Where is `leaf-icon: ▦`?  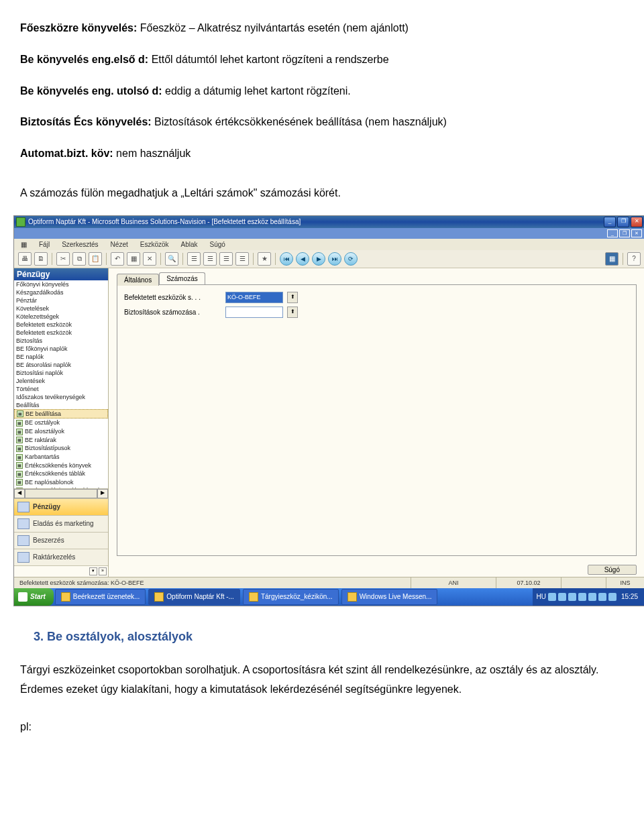
leaf-icon: ▦ is located at coordinates (19, 449).